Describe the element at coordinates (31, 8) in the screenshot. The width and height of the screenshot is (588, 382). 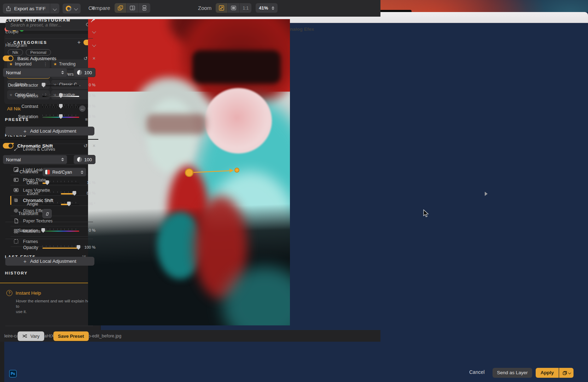
I see `export-button: Export as TIFF` at that location.